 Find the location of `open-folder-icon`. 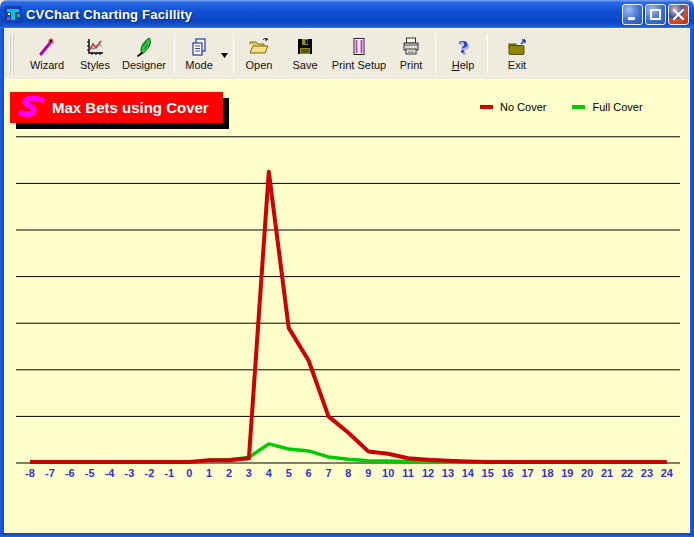

open-folder-icon is located at coordinates (259, 46).